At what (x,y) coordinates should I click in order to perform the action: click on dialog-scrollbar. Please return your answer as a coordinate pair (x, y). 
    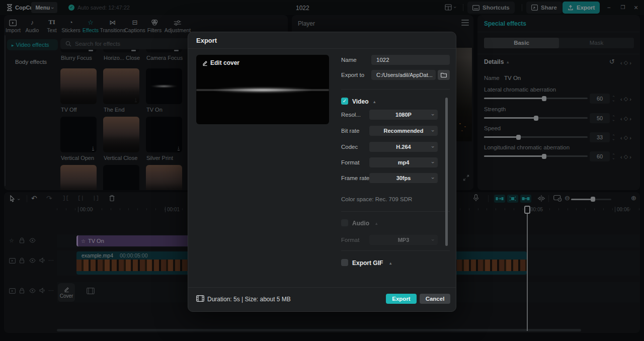
    Looking at the image, I should click on (447, 172).